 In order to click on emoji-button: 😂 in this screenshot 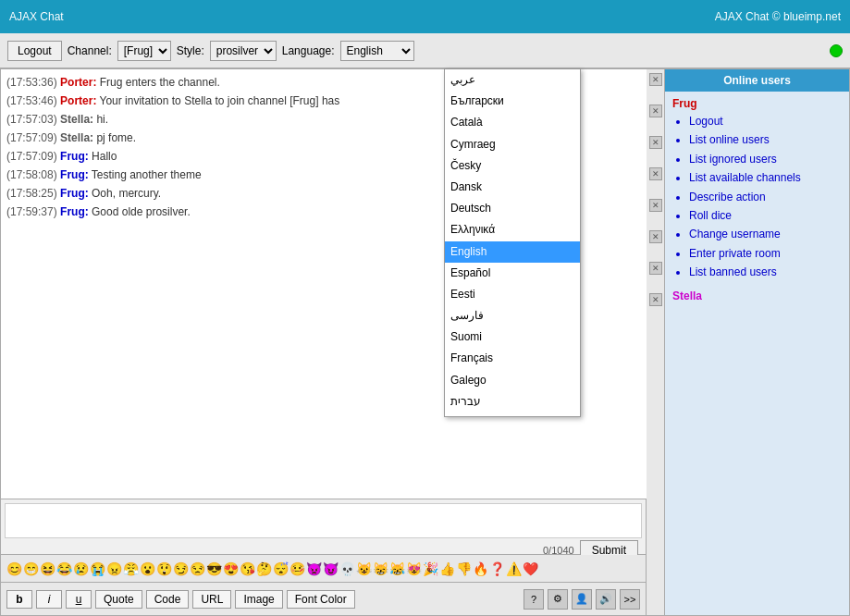, I will do `click(65, 569)`.